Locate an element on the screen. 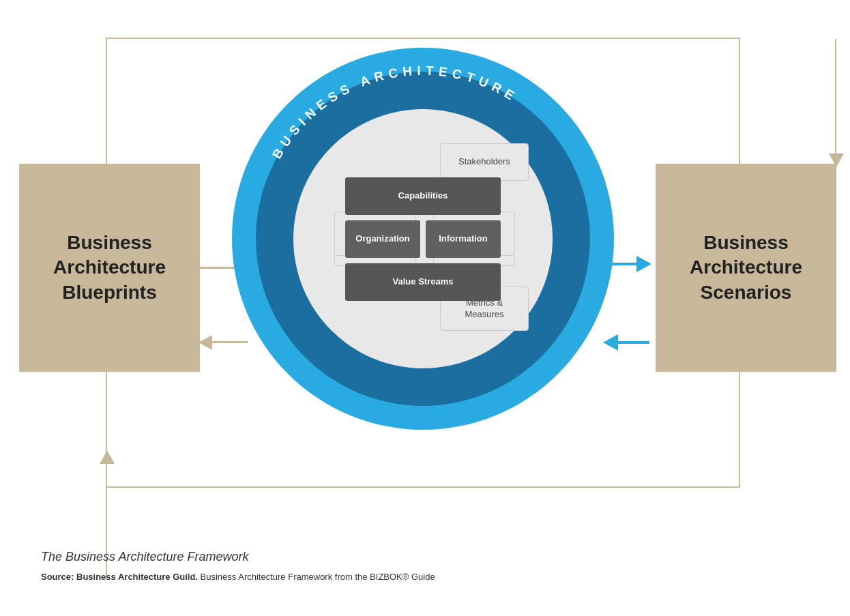 This screenshot has height=616, width=850. scenarios-box: Business Architecture Scenarios is located at coordinates (746, 267).